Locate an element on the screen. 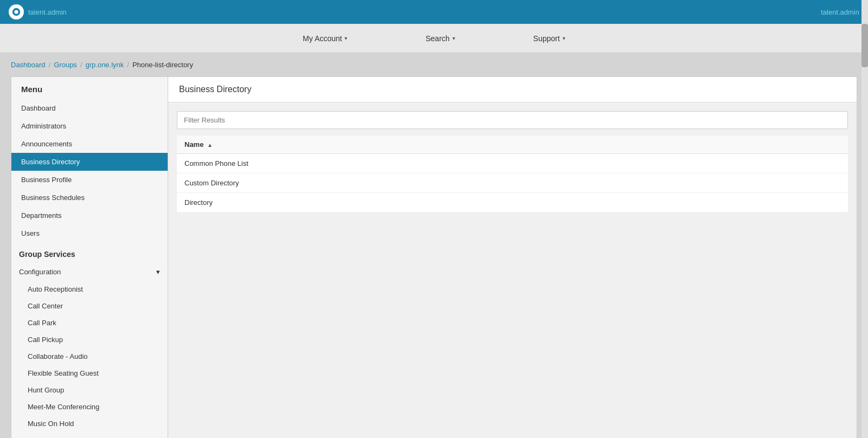 The width and height of the screenshot is (868, 438). breadcrumb-group-name: grp.one.lynk is located at coordinates (105, 65).